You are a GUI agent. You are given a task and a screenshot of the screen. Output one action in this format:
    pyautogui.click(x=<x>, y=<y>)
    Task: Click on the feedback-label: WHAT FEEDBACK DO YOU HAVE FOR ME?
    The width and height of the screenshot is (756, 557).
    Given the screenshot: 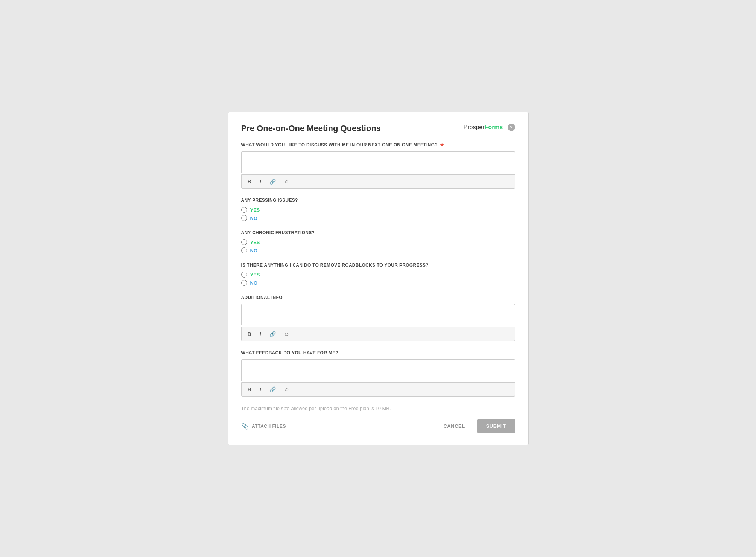 What is the action you would take?
    pyautogui.click(x=378, y=353)
    